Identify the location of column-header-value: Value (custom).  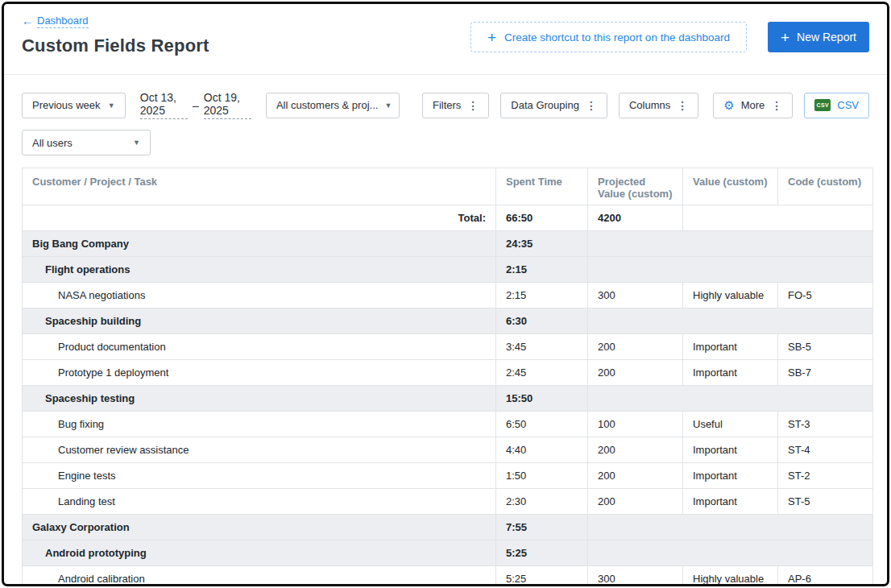
(731, 187).